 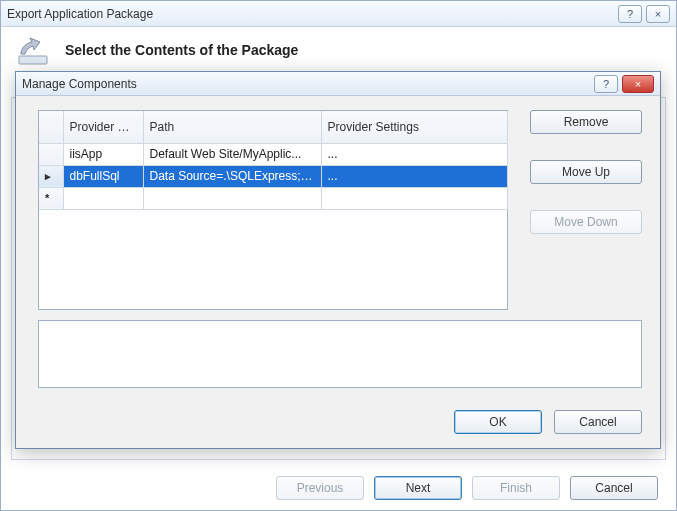 What do you see at coordinates (498, 422) in the screenshot?
I see `ok-button: OK` at bounding box center [498, 422].